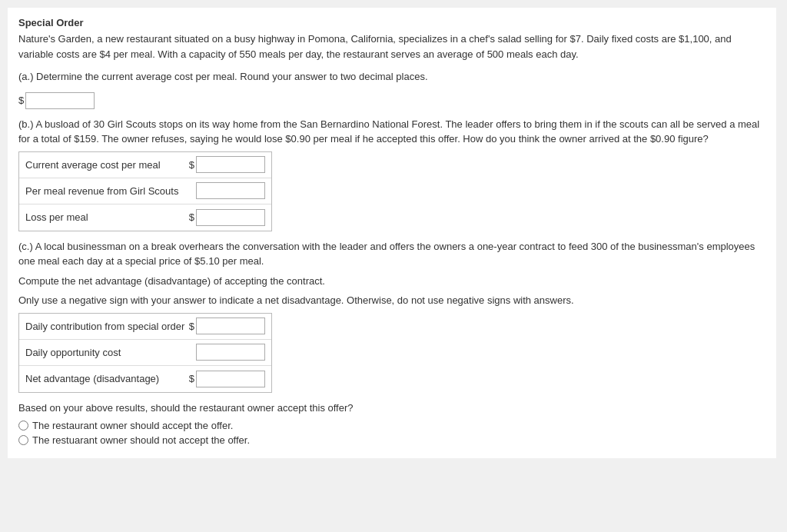 The image size is (787, 532). Describe the element at coordinates (145, 327) in the screenshot. I see `table-row: Daily contribution from special order $` at that location.